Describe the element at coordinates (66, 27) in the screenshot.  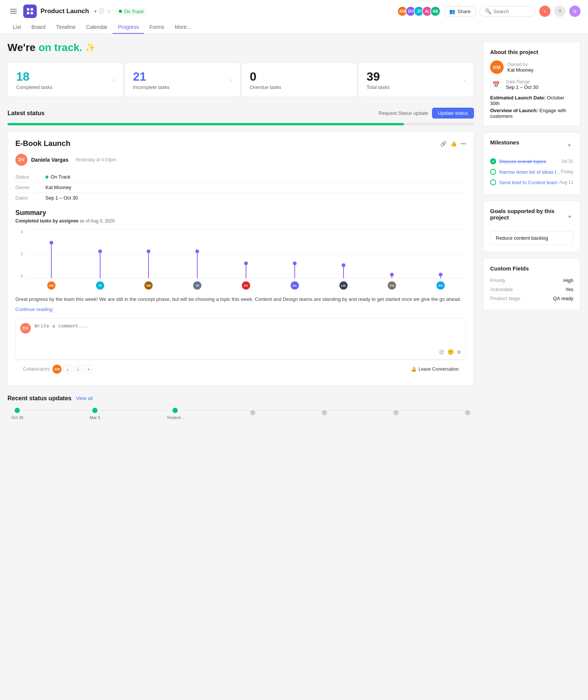
I see `tab-timeline: Timeline` at that location.